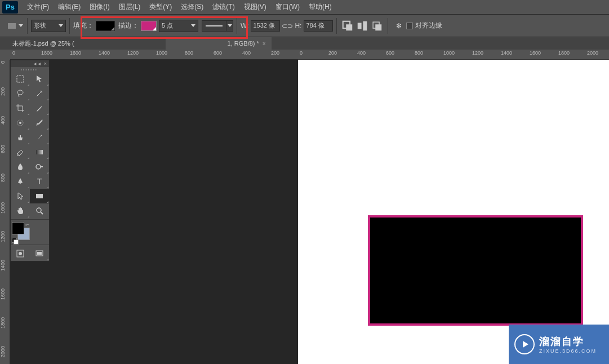 The width and height of the screenshot is (609, 364). What do you see at coordinates (255, 7) in the screenshot?
I see `menu-view: 视图(V)` at bounding box center [255, 7].